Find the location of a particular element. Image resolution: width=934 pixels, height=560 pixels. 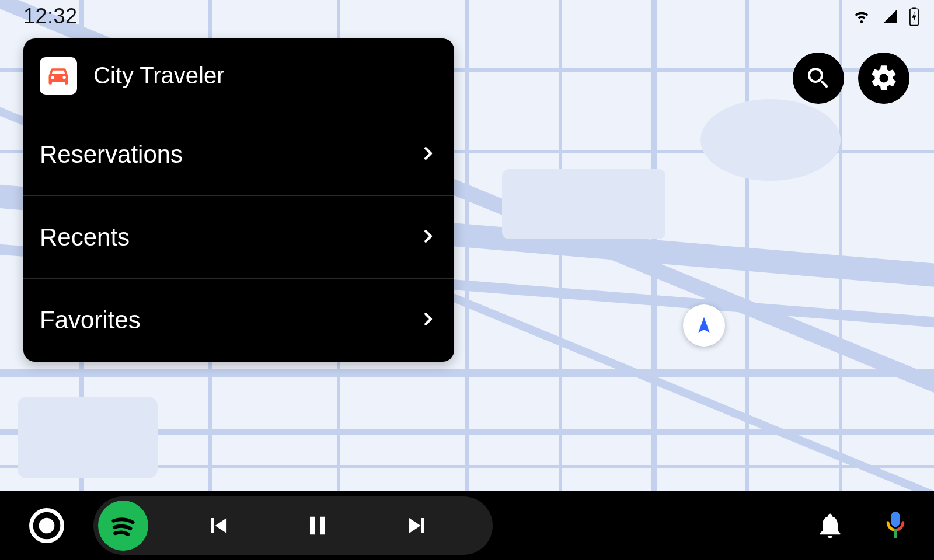

search-icon is located at coordinates (818, 78).